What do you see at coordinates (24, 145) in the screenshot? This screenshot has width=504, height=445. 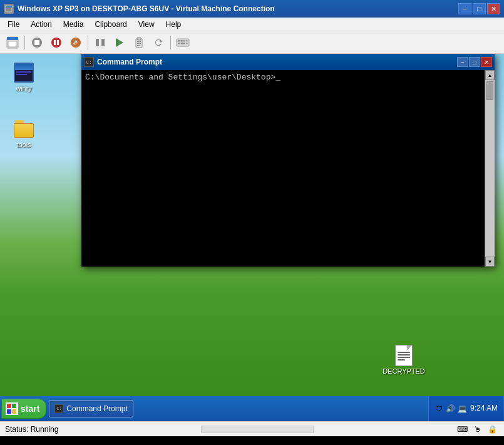 I see `tools-icon-label: tools` at bounding box center [24, 145].